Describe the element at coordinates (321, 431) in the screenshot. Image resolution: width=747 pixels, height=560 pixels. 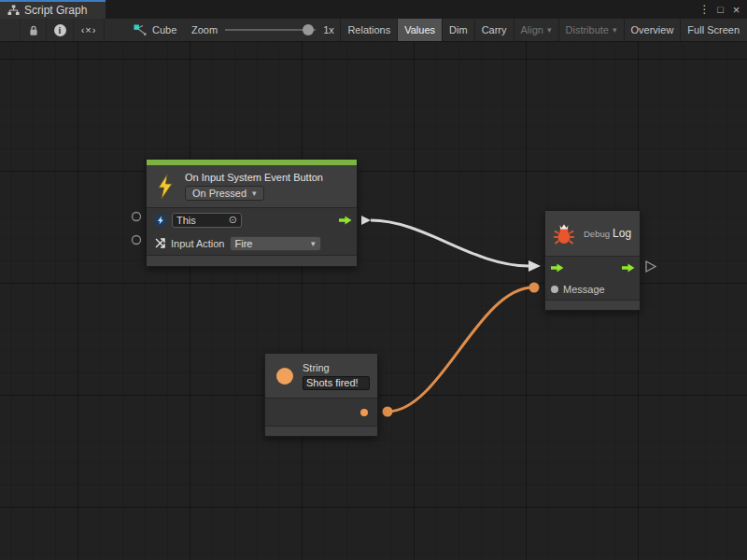
I see `string-node-footer` at that location.